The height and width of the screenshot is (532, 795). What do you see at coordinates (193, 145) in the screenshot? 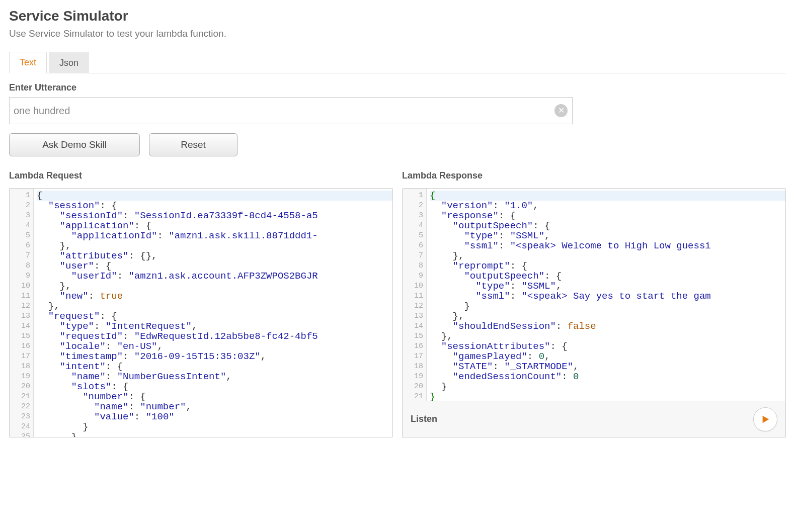
I see `reset-button: Reset` at bounding box center [193, 145].